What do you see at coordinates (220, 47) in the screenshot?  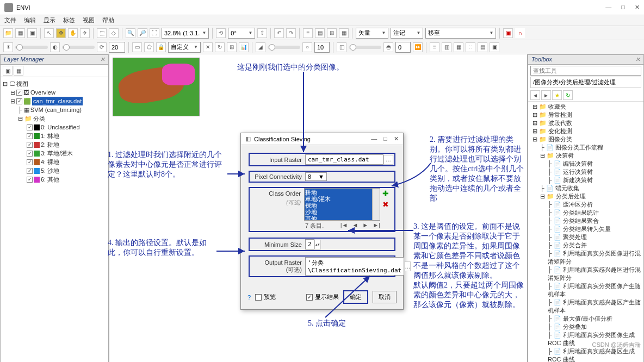 I see `refresh-icon: ↻` at bounding box center [220, 47].